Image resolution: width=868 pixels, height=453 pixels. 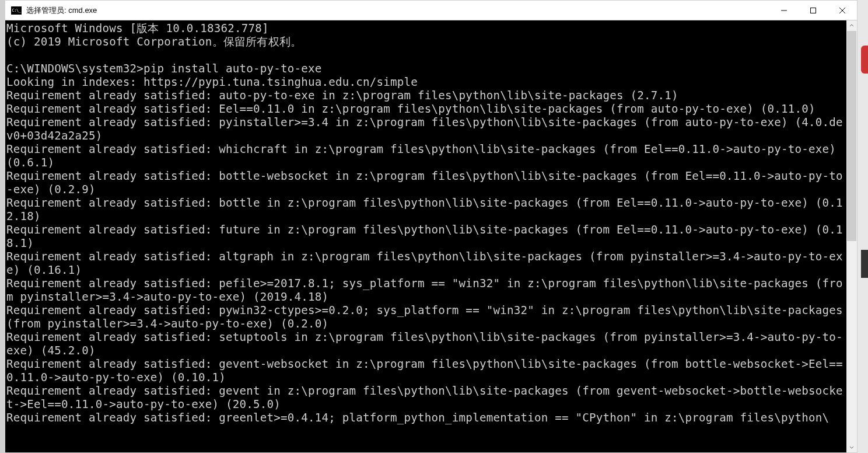 What do you see at coordinates (813, 11) in the screenshot?
I see `window-controls` at bounding box center [813, 11].